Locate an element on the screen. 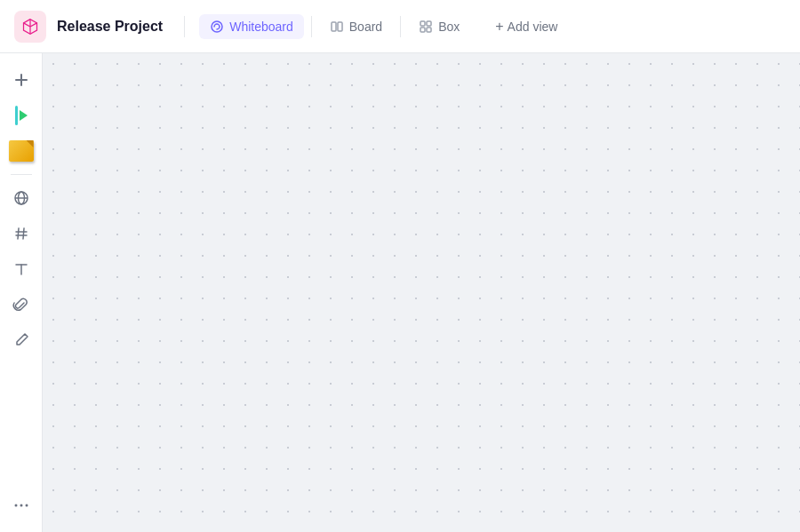 Image resolution: width=800 pixels, height=532 pixels. tool-draw is located at coordinates (21, 340).